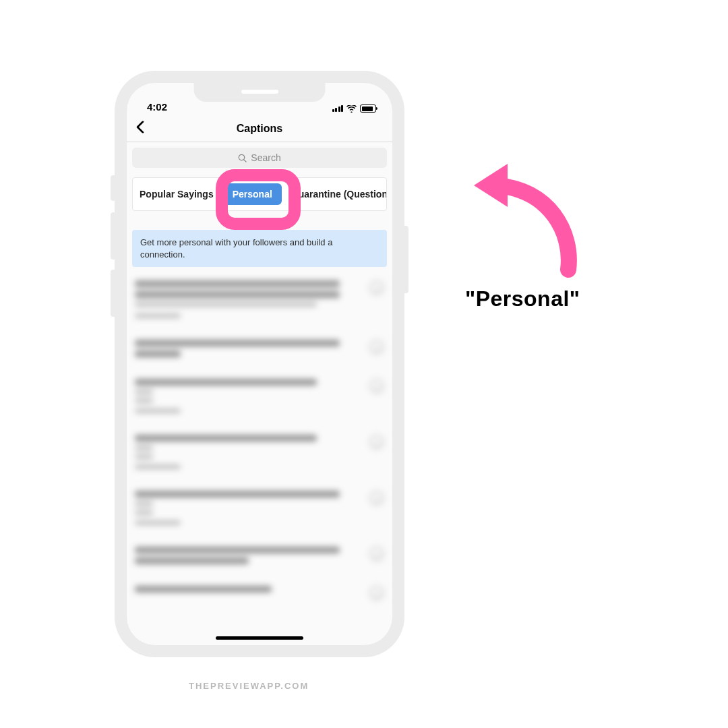  I want to click on tab-quarantine: Quarantine (Questions), so click(338, 194).